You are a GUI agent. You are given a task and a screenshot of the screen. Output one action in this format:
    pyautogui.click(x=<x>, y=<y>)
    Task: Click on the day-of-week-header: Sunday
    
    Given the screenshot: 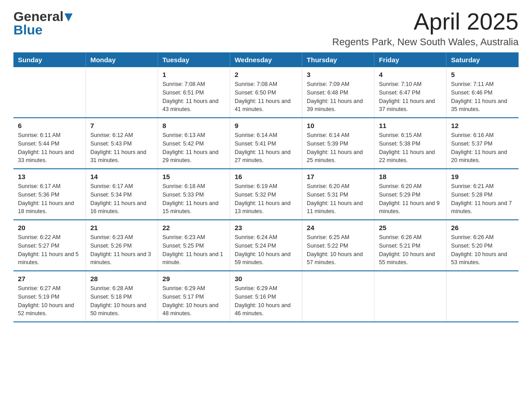 What is the action you would take?
    pyautogui.click(x=49, y=60)
    